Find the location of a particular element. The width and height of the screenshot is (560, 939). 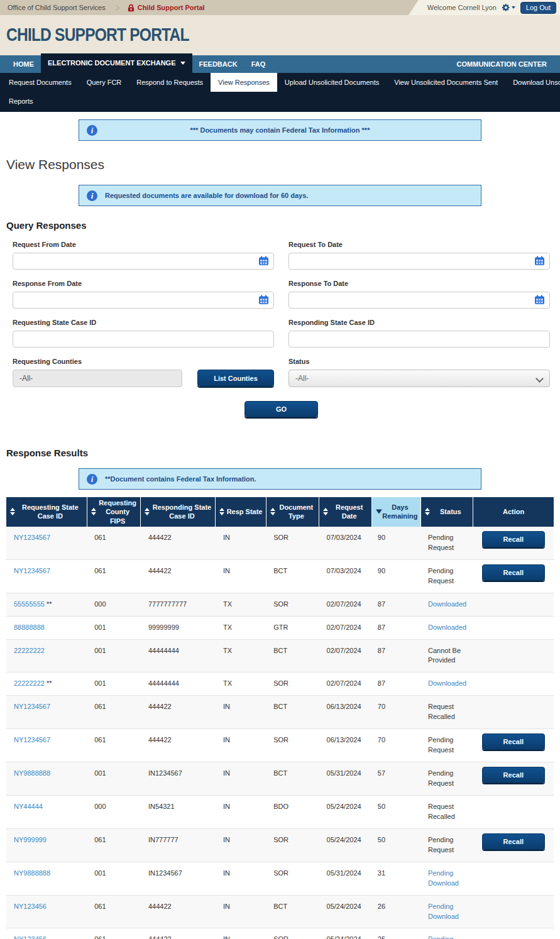

subnav-item-download-unsolicited-documents: Download Unsolicited Documents is located at coordinates (533, 82).